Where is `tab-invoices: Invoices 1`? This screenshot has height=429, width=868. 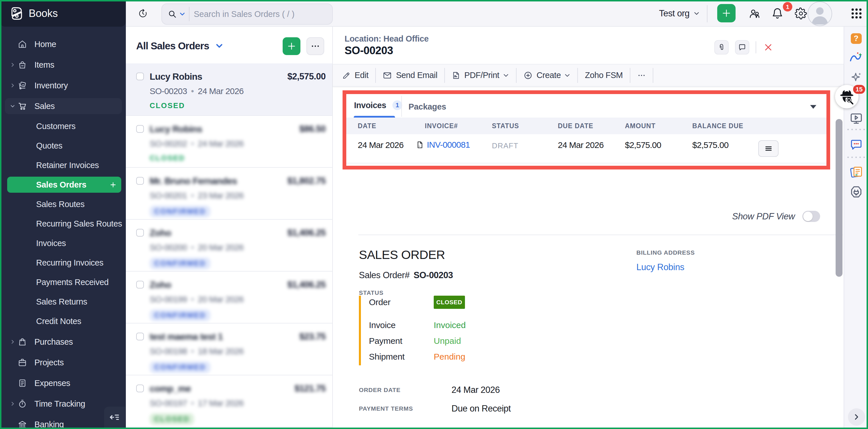
tab-invoices: Invoices 1 is located at coordinates (378, 105).